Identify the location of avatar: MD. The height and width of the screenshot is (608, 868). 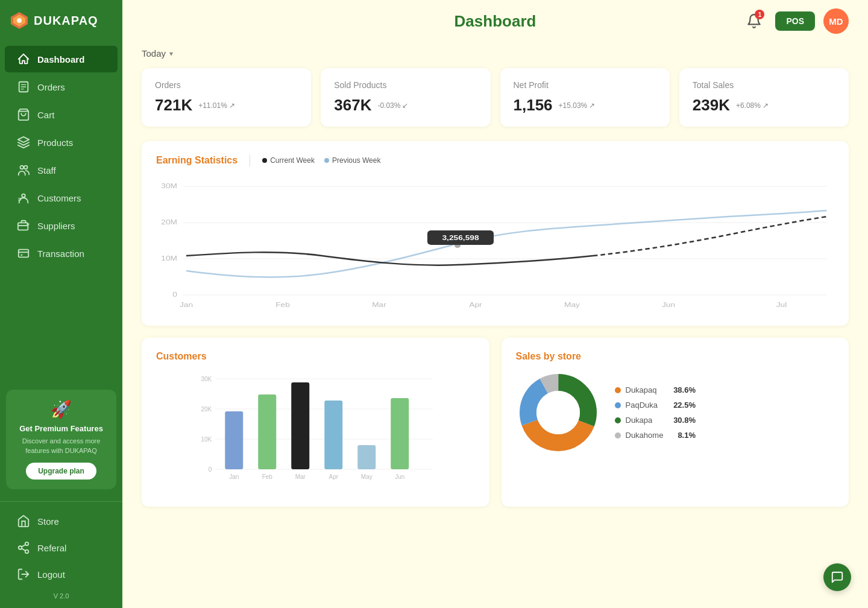
(836, 21).